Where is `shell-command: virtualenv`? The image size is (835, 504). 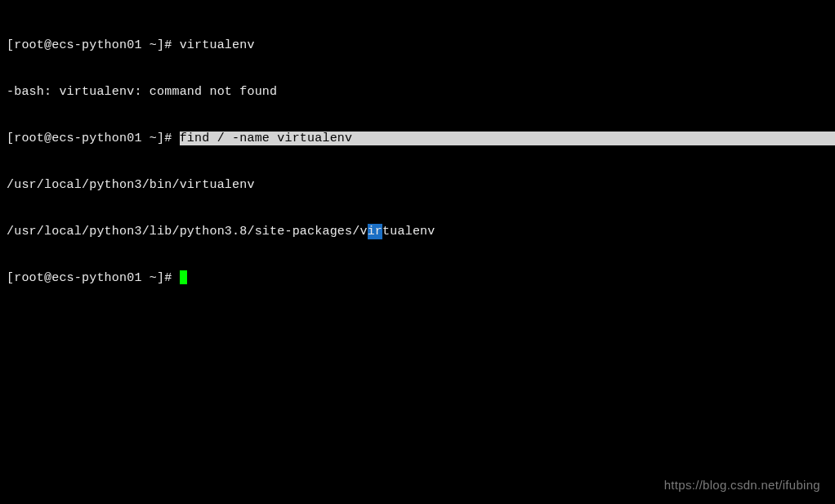 shell-command: virtualenv is located at coordinates (217, 46).